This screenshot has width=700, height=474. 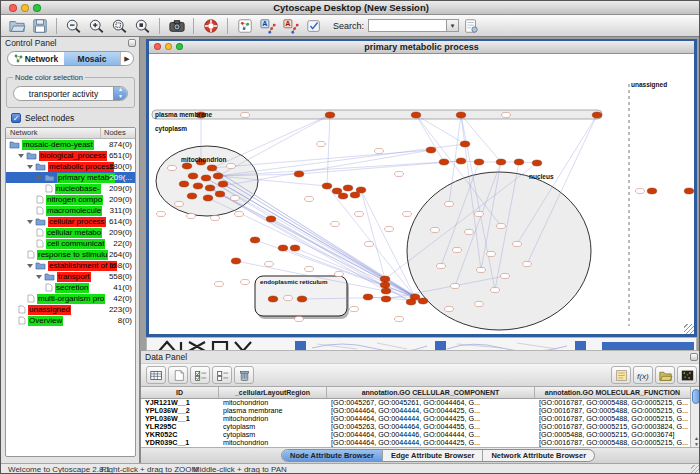 What do you see at coordinates (70, 156) in the screenshot?
I see `tree-row-biological-process: biological_process651(0)` at bounding box center [70, 156].